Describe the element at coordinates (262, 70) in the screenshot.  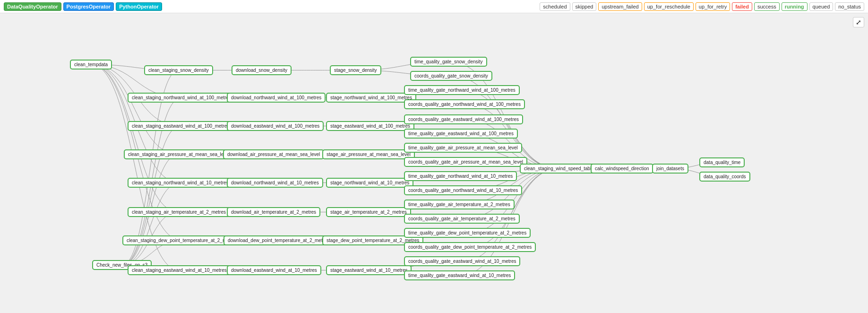
I see `node-dl_snow_density: download_snow_density` at that location.